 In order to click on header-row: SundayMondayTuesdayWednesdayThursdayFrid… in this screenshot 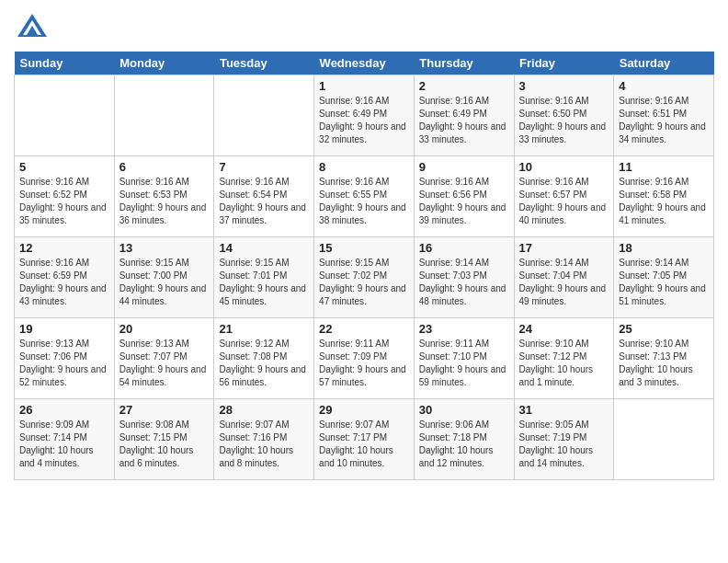, I will do `click(364, 63)`.